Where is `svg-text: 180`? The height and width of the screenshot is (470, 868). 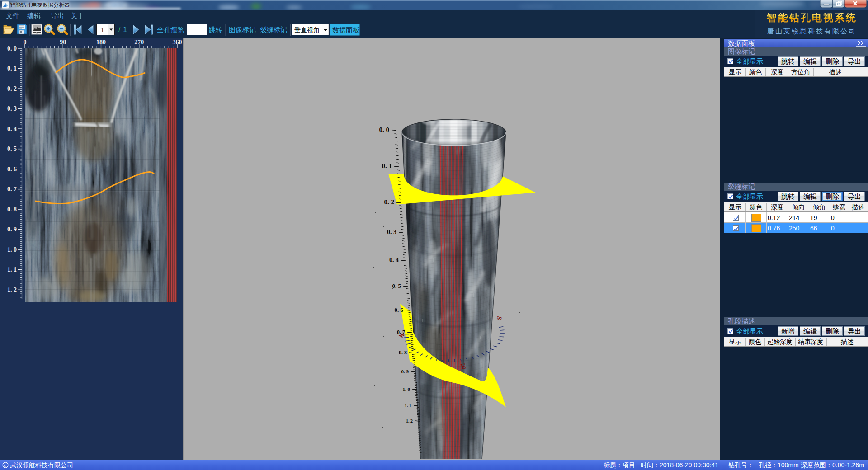 svg-text: 180 is located at coordinates (101, 42).